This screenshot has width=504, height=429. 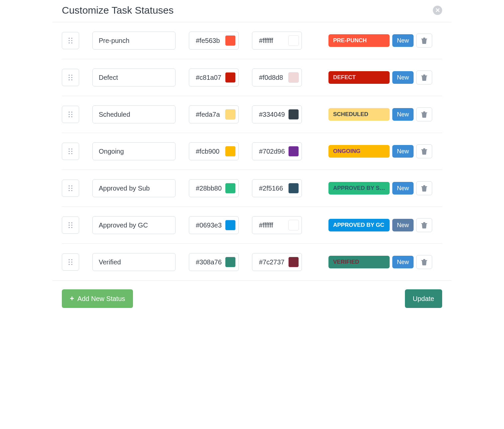 I want to click on add-new-status-button: + Add New Status, so click(x=97, y=299).